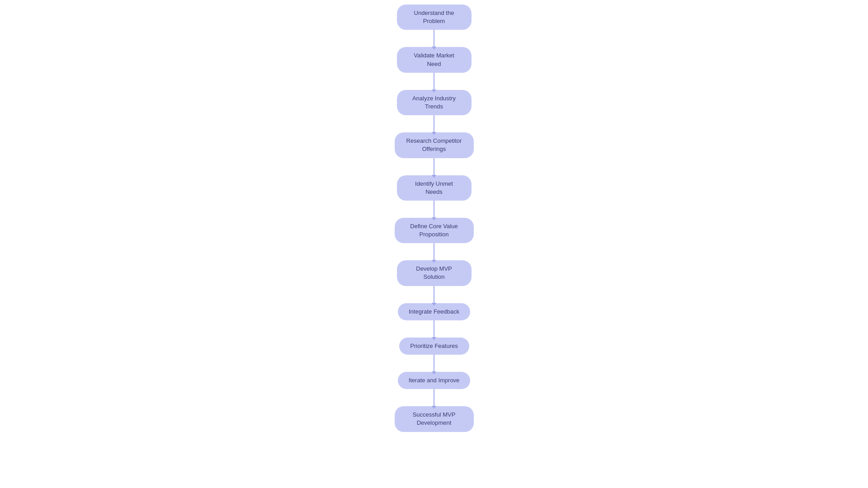 This screenshot has height=488, width=868. I want to click on flow-node-understand: Understand the Problem, so click(434, 17).